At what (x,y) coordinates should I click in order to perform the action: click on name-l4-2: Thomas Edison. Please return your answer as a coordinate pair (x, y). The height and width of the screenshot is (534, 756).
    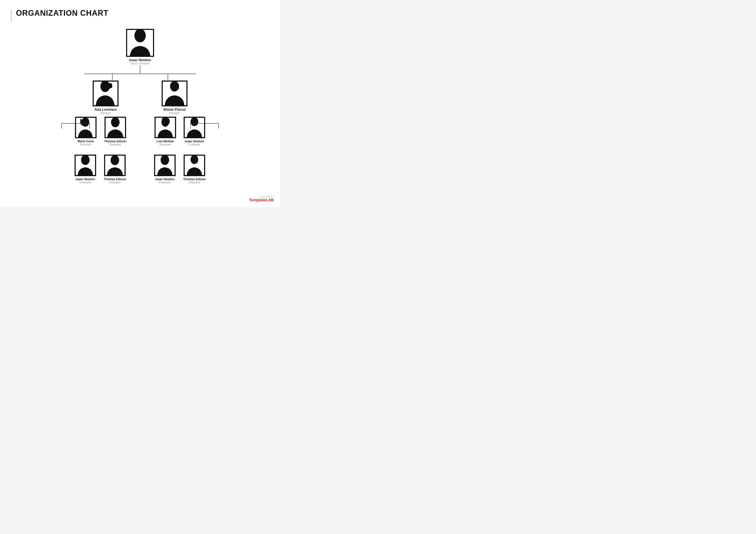
    Looking at the image, I should click on (115, 179).